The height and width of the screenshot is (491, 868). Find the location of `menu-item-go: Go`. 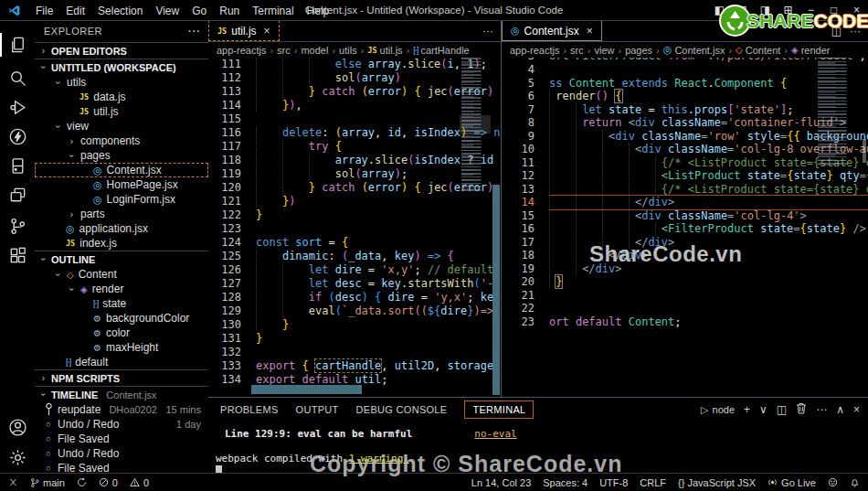

menu-item-go: Go is located at coordinates (199, 11).